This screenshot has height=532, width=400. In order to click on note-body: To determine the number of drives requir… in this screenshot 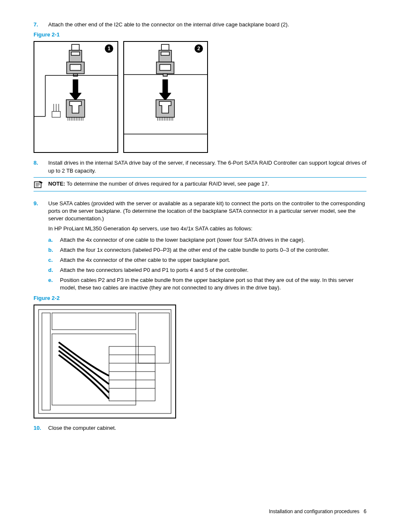, I will do `click(167, 183)`.